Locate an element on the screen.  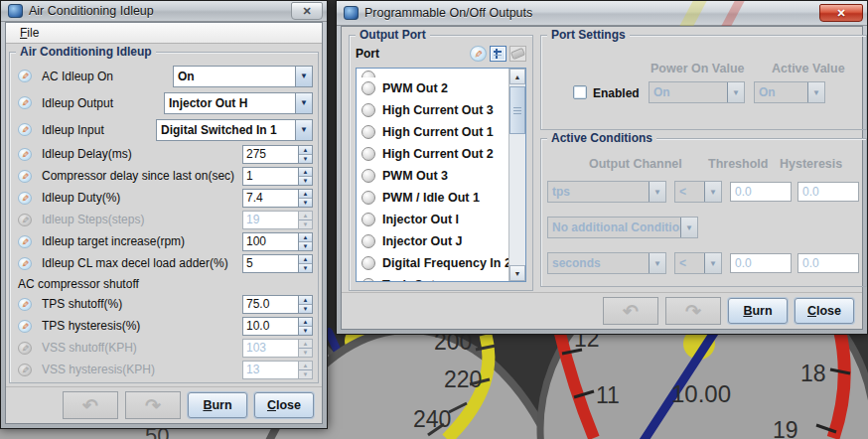
scroll-up-icon: ▲ is located at coordinates (517, 76).